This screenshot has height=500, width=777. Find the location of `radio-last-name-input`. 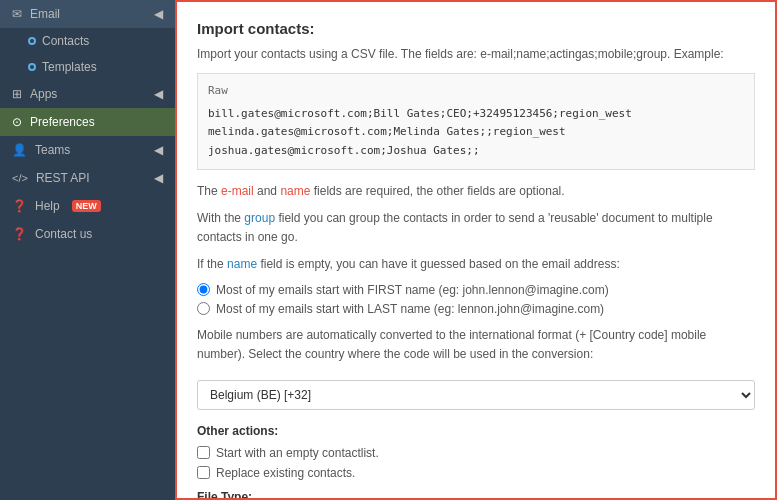

radio-last-name-input is located at coordinates (204, 308).